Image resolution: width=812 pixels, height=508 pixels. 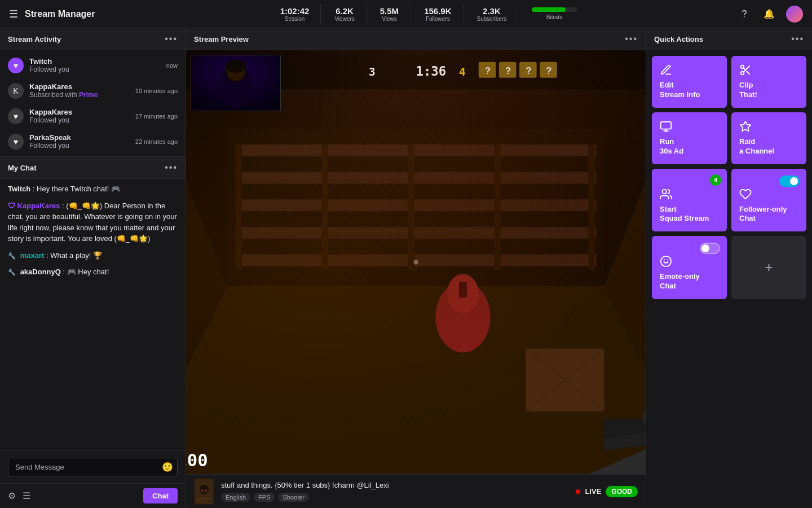 What do you see at coordinates (295, 11) in the screenshot?
I see `stat-session-value: 1:02:42` at bounding box center [295, 11].